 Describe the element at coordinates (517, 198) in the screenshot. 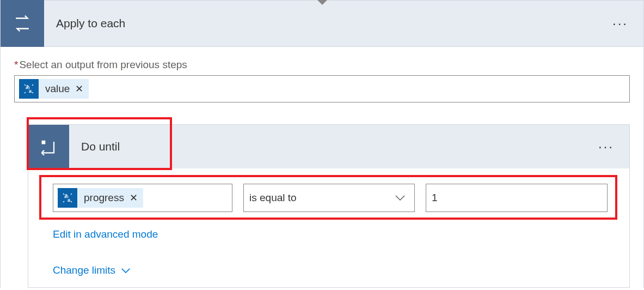

I see `condition-value-text` at that location.